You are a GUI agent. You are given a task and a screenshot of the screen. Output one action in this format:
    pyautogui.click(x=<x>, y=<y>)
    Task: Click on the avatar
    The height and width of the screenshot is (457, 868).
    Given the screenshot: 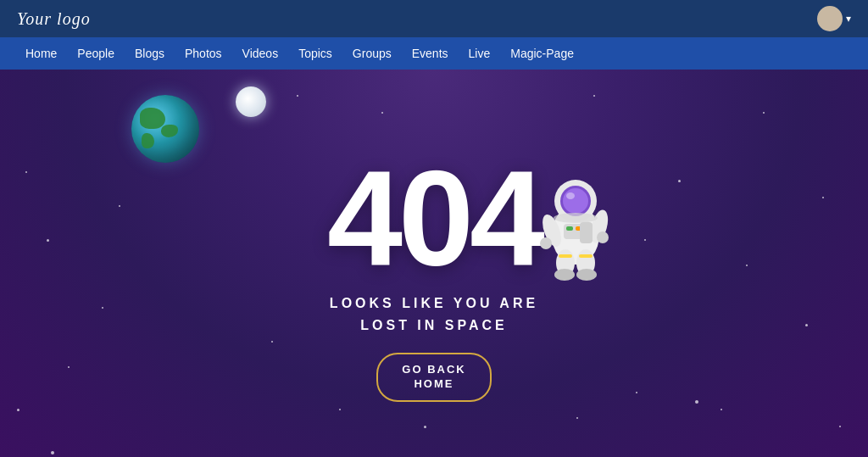 What is the action you would take?
    pyautogui.click(x=830, y=19)
    